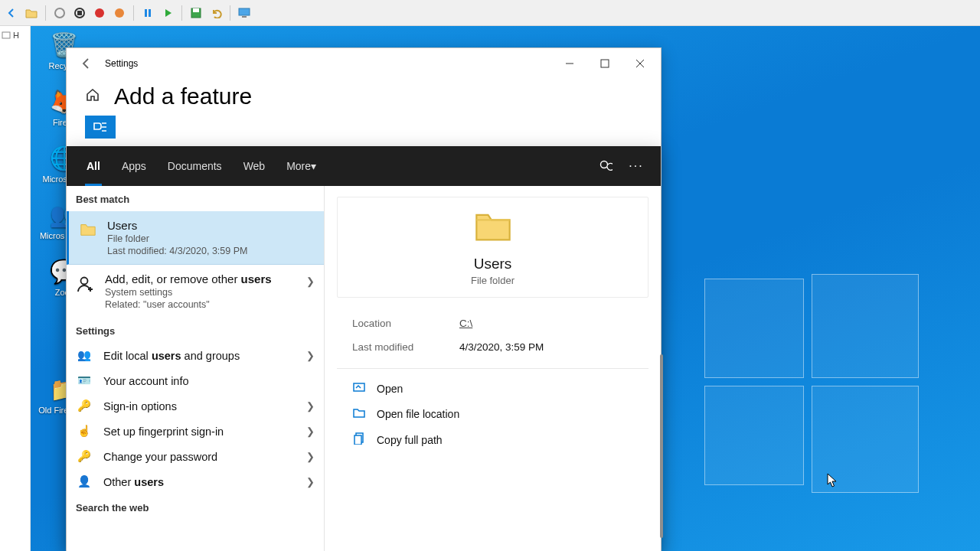 This screenshot has height=551, width=980. Describe the element at coordinates (195, 482) in the screenshot. I see `setting-other-users: 👤 Other users ❯` at that location.